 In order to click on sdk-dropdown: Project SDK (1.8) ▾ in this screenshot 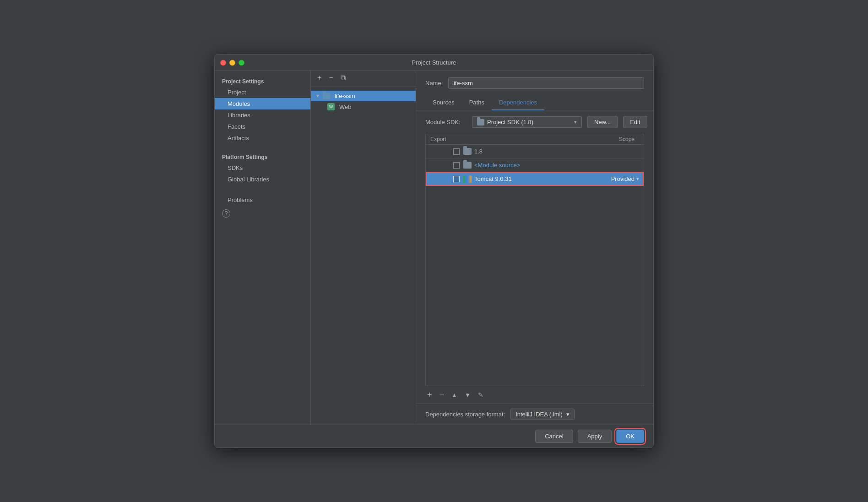, I will do `click(527, 122)`.